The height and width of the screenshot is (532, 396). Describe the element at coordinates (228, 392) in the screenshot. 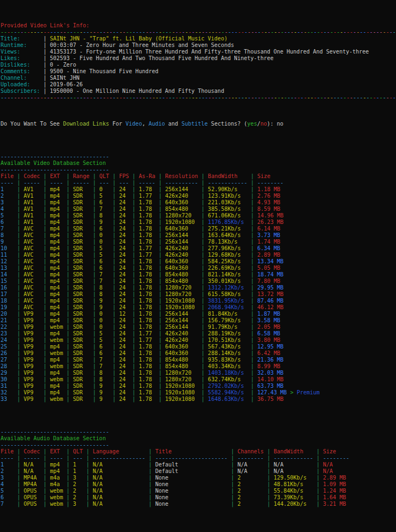

I see `bandwidth-cell: 5582.94Kb/s` at that location.